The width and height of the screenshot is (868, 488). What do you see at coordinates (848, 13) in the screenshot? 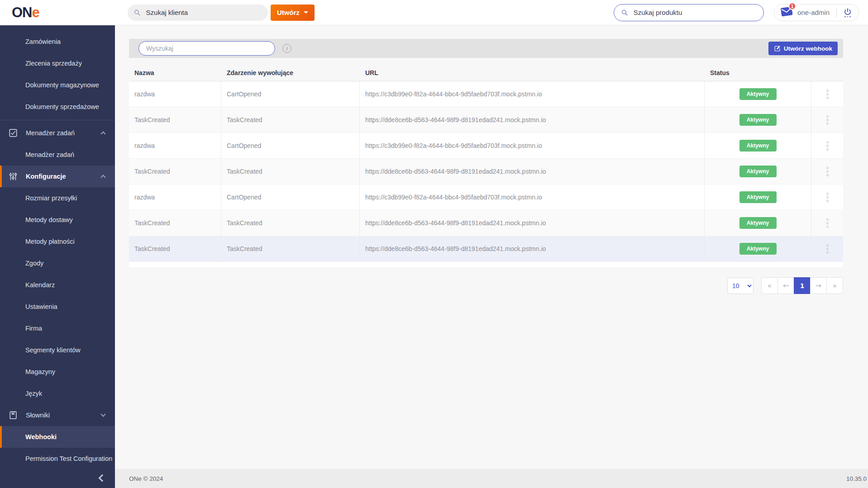
I see `logout-power-icon` at bounding box center [848, 13].